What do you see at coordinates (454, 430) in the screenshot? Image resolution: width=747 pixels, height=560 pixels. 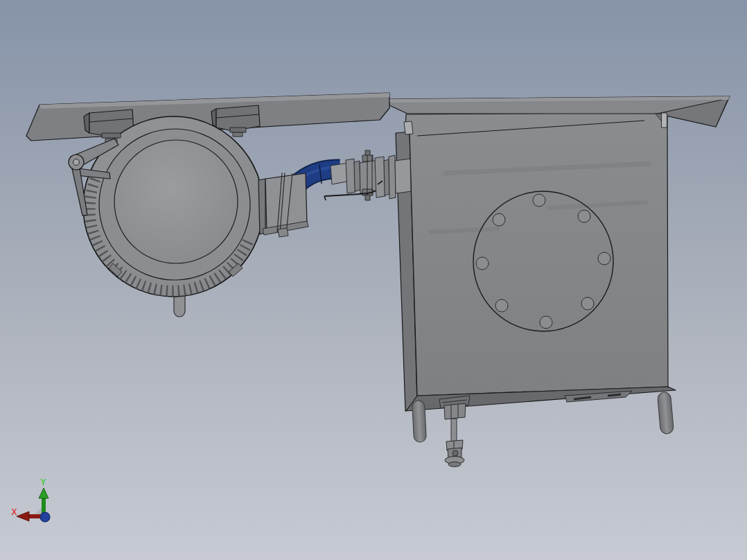 I see `drain-stem` at bounding box center [454, 430].